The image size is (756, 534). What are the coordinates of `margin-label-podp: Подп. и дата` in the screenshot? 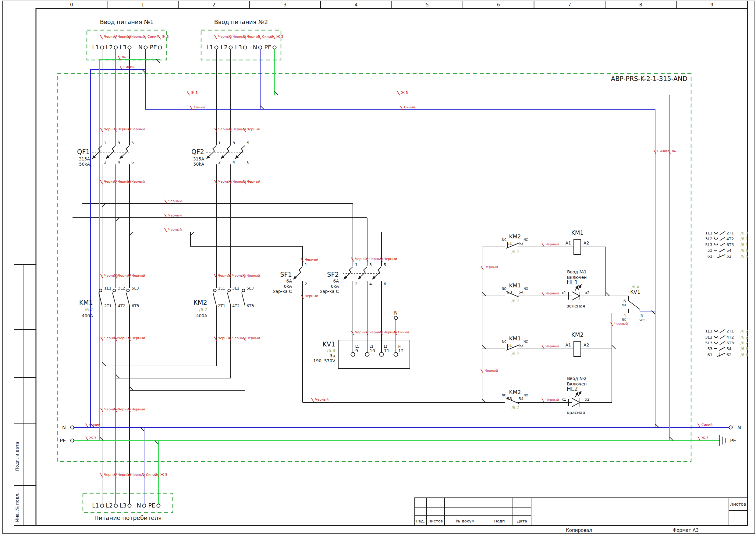 It's located at (17, 456).